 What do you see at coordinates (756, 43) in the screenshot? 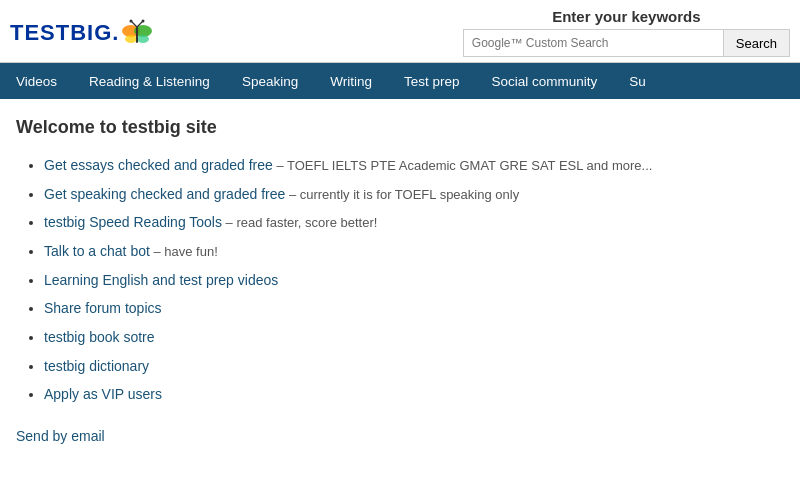
I see `search-button: Search` at bounding box center [756, 43].